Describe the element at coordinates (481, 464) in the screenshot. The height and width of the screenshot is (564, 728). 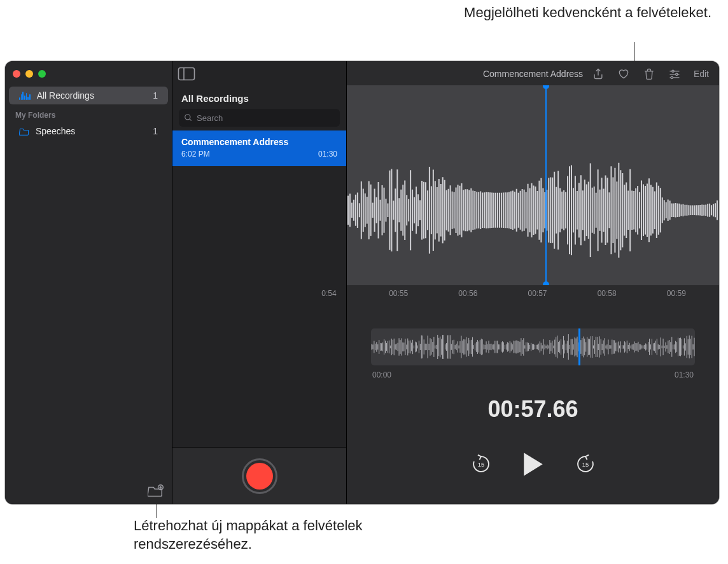
I see `skip-back-icon: 15` at that location.